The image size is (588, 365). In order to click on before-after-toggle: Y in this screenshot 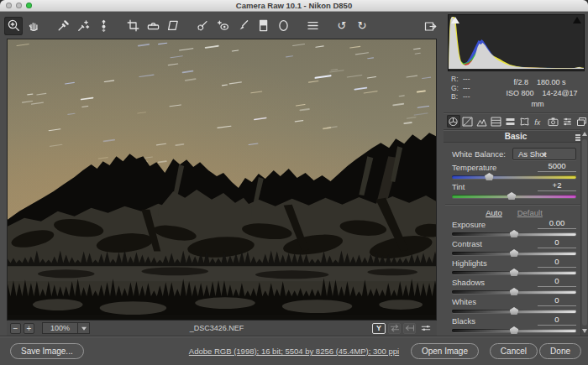, I will do `click(379, 329)`.